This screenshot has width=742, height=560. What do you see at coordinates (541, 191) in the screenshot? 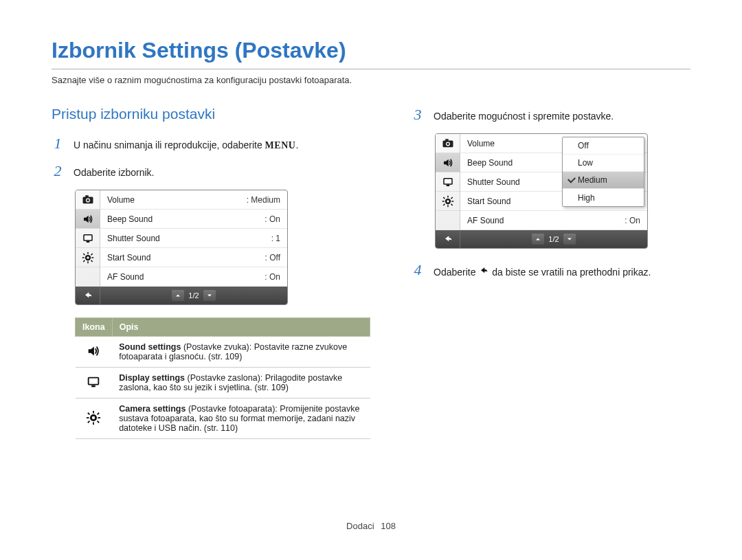
I see `lcd-preview-2: VolumeBeep SoundShutter SoundStart Sound…` at bounding box center [541, 191].